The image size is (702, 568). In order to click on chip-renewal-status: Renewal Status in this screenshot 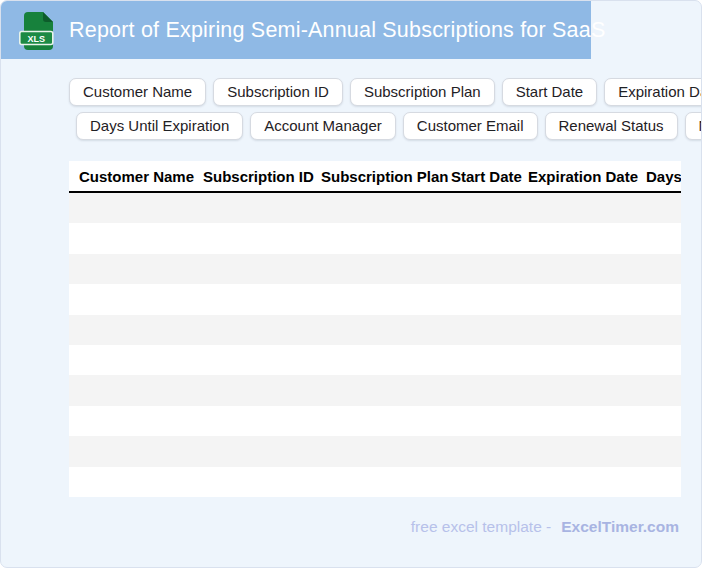, I will do `click(612, 126)`.